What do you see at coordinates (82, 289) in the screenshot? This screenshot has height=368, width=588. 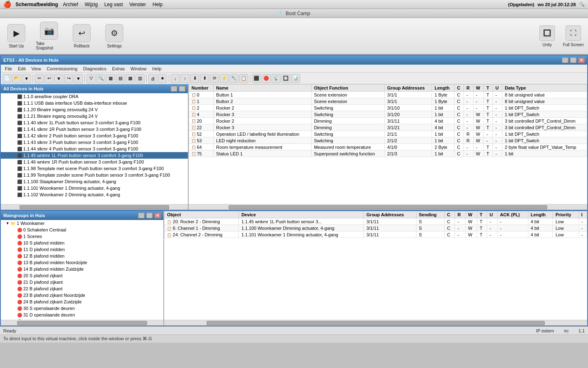 I see `maingroup-tree-item: 🔴22 B plafond zijkant` at bounding box center [82, 289].